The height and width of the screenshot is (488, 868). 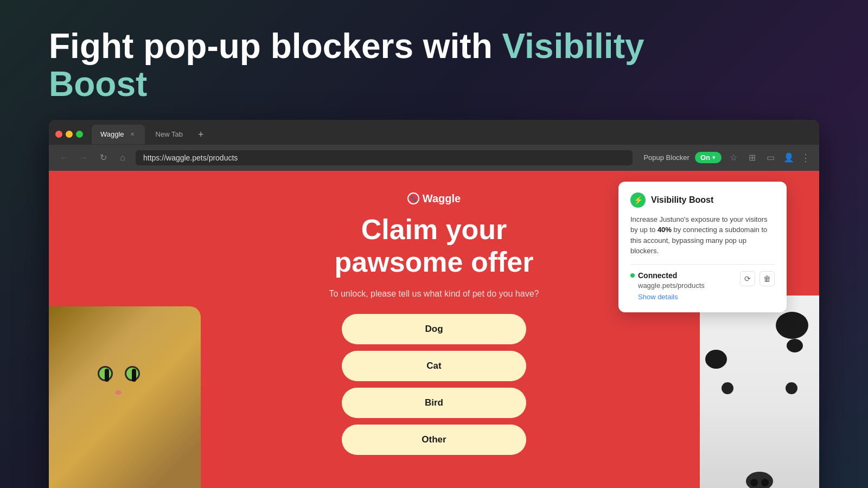 I want to click on tab-new-tab-label: New Tab, so click(x=169, y=134).